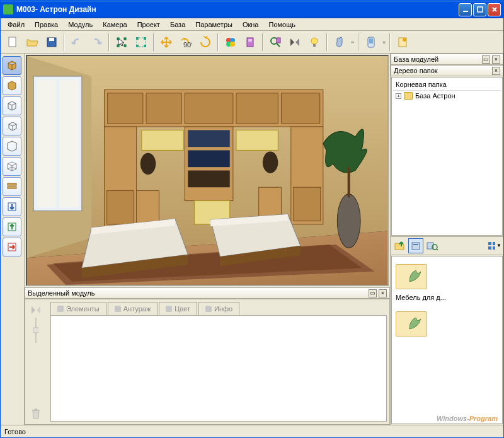 This screenshot has height=438, width=504. I want to click on window-controls, so click(480, 10).